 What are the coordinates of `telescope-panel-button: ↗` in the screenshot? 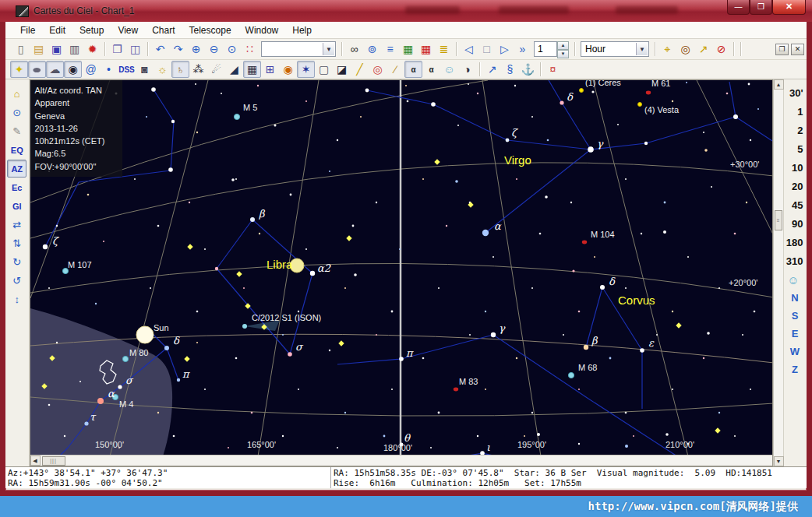 It's located at (492, 69).